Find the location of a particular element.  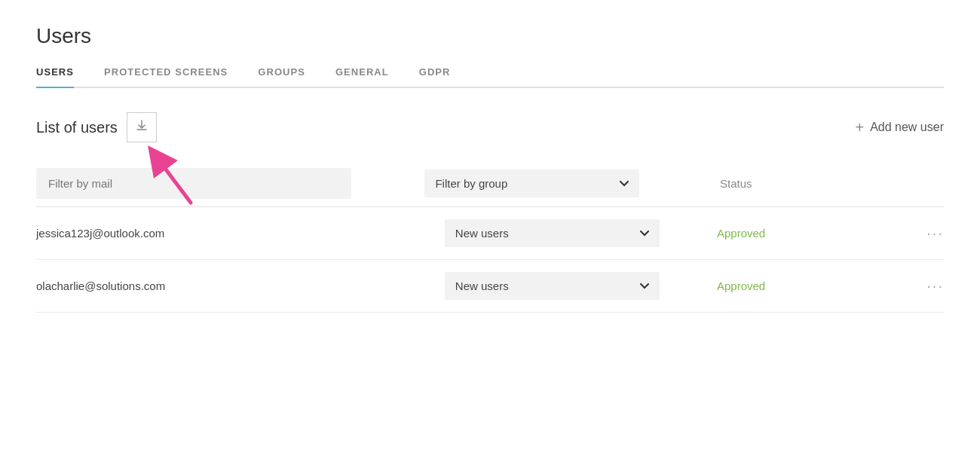

tab-protected-screens: PROTECTED SCREENS is located at coordinates (166, 77).